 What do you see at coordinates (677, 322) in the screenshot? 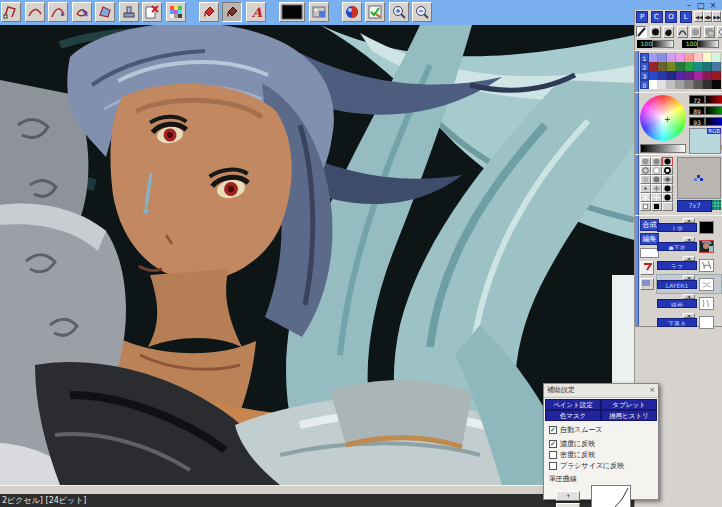
I see `layer-name: 下書き` at bounding box center [677, 322].